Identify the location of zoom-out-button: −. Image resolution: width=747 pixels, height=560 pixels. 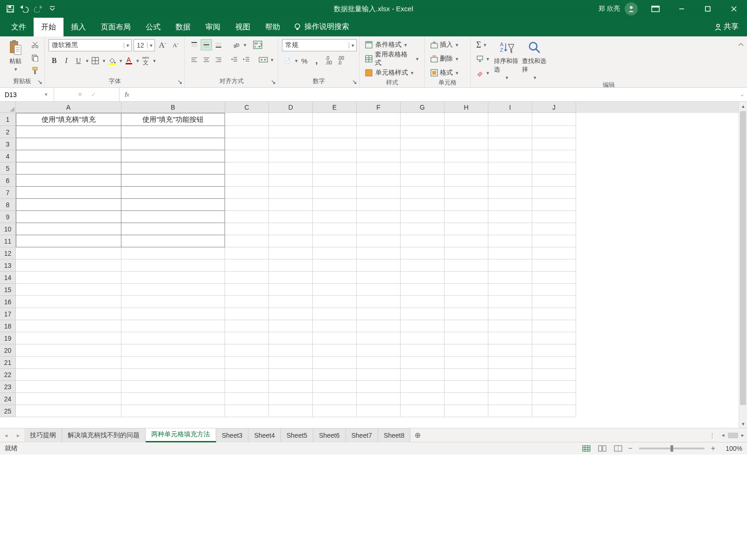
(630, 448).